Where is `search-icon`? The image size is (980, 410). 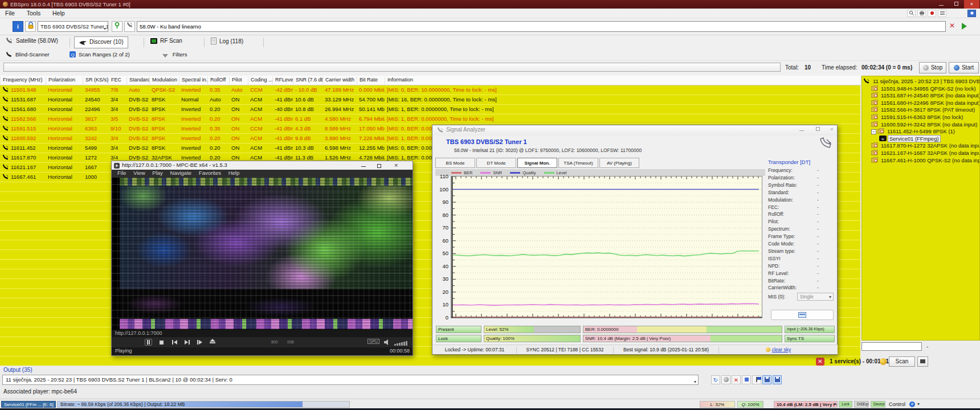 search-icon is located at coordinates (912, 14).